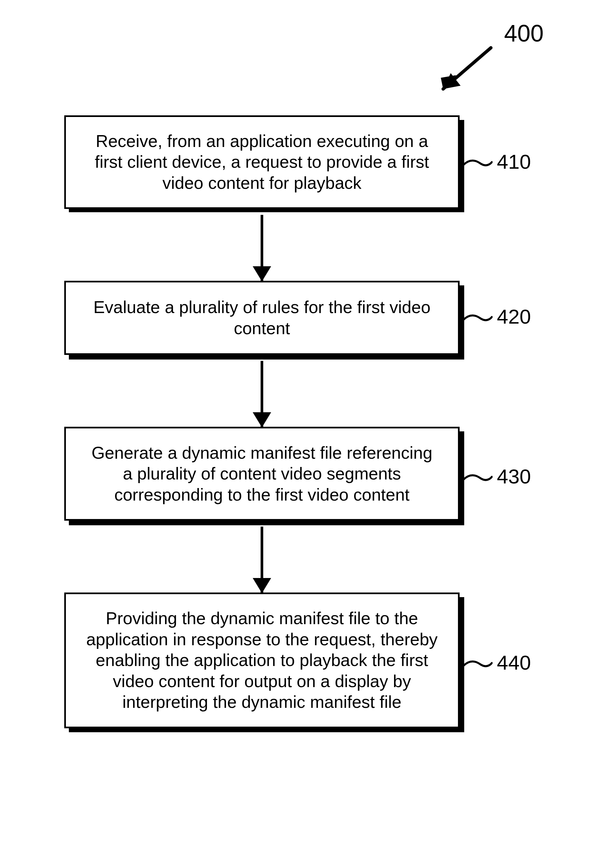 The image size is (596, 868). What do you see at coordinates (262, 660) in the screenshot?
I see `flow-step-box: Providing the dynamic manifest file to t…` at bounding box center [262, 660].